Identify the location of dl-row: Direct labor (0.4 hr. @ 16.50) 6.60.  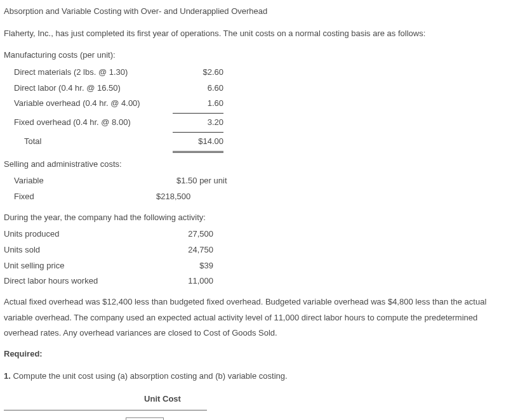
(259, 89).